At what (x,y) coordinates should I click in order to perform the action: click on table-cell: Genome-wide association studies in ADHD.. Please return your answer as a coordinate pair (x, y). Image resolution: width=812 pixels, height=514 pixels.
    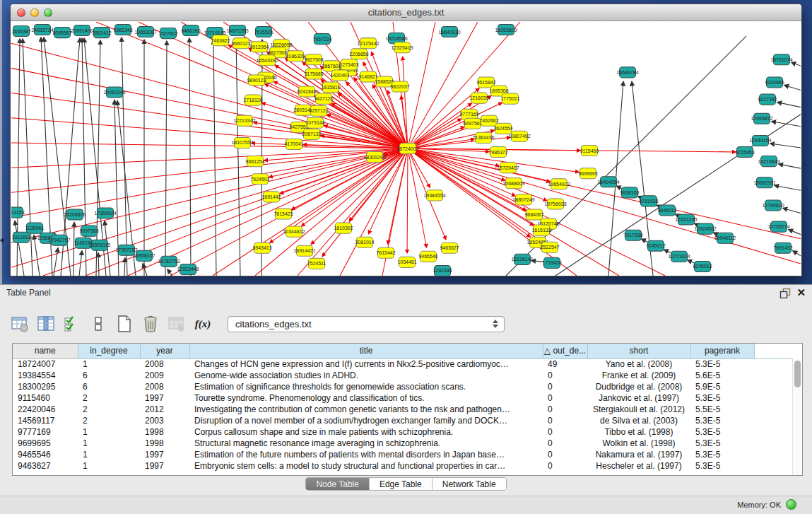
    Looking at the image, I should click on (366, 375).